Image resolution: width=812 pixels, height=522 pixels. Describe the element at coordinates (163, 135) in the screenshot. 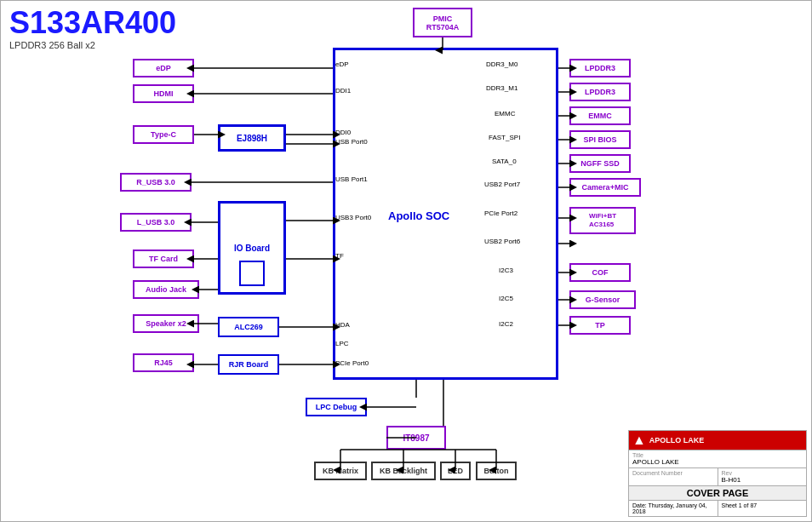

I see `type-c-box: Type-C` at that location.